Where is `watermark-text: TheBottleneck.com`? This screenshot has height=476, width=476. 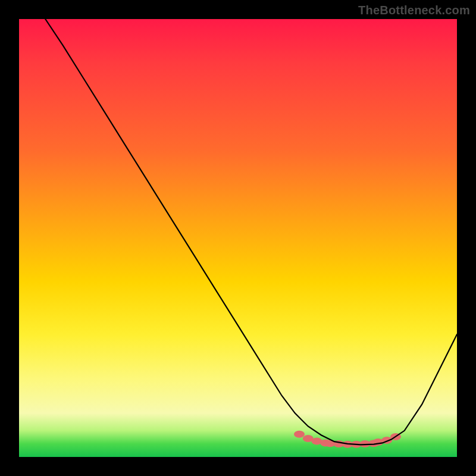 watermark-text: TheBottleneck.com is located at coordinates (414, 11).